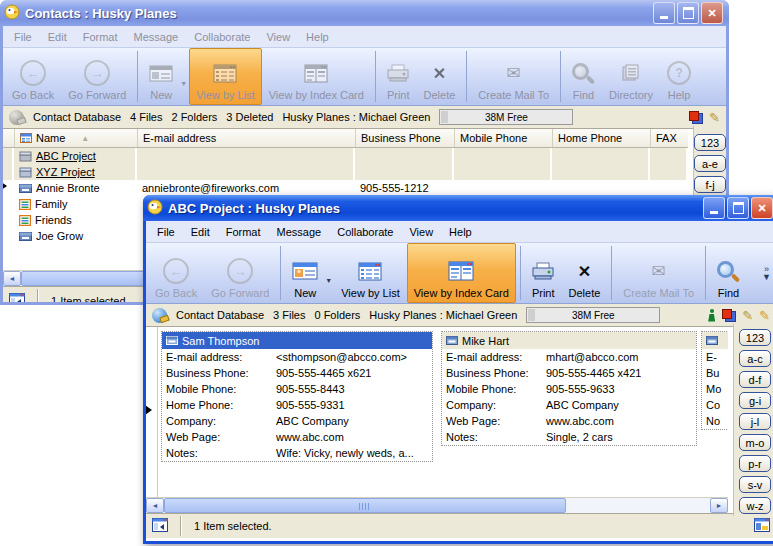 This screenshot has width=773, height=546. I want to click on card-partial: E- Bu Mo Co No, so click(714, 380).